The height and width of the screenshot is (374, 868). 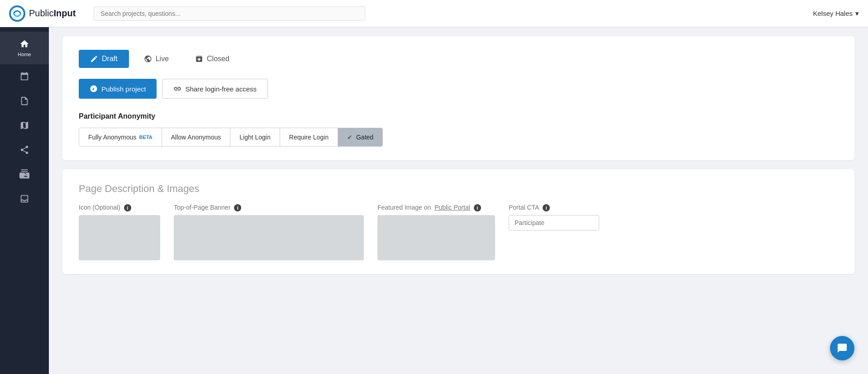 What do you see at coordinates (24, 54) in the screenshot?
I see `sidebar-item-home-label: Home` at bounding box center [24, 54].